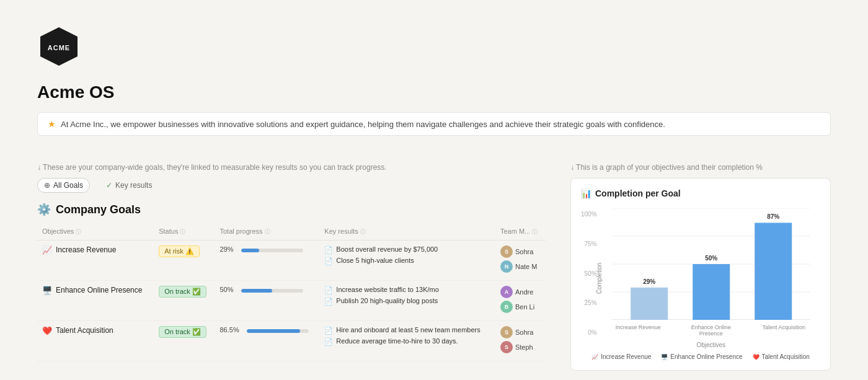 This screenshot has width=868, height=380. What do you see at coordinates (68, 185) in the screenshot?
I see `tab-all-goals-label: All Goals` at bounding box center [68, 185].